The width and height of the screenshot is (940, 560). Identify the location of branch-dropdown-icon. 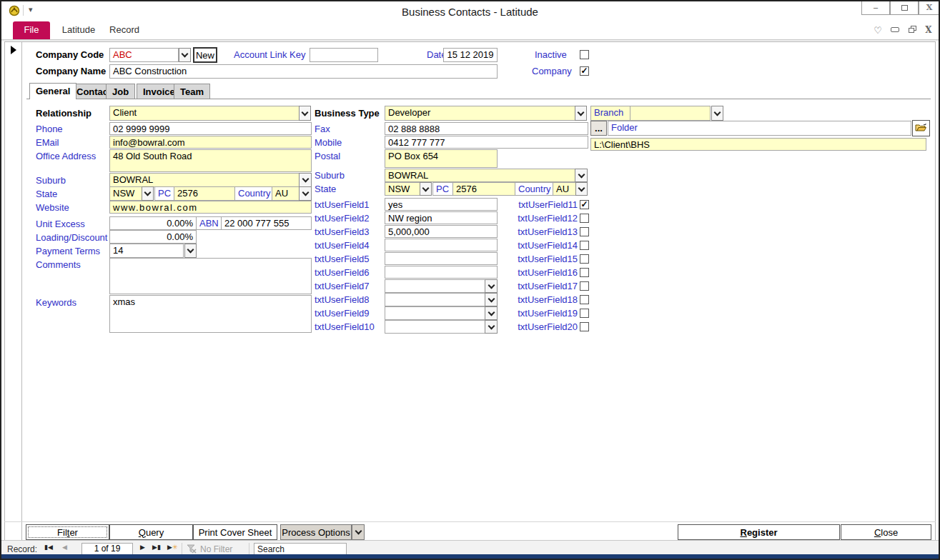
(718, 113).